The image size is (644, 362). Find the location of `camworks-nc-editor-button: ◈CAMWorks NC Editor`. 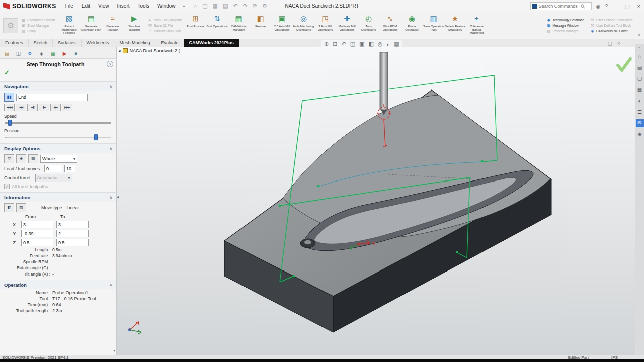

camworks-nc-editor-button: ◈CAMWorks NC Editor is located at coordinates (612, 31).